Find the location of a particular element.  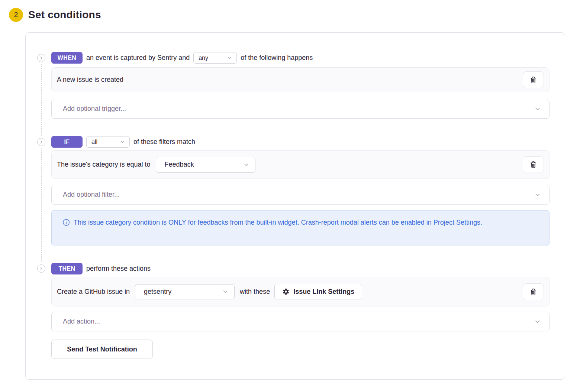

then-badge: THEN is located at coordinates (67, 269).